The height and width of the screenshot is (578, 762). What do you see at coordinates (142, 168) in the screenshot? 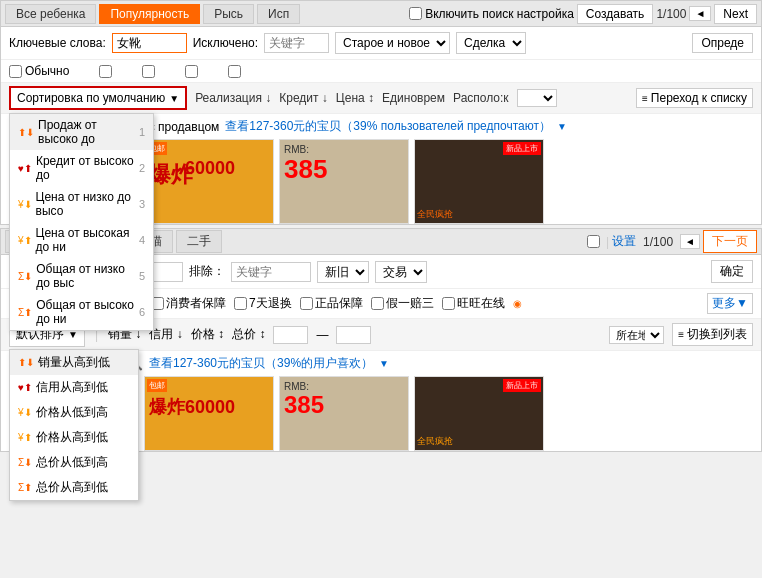
I see `dropdown-num1-2: 2` at bounding box center [142, 168].